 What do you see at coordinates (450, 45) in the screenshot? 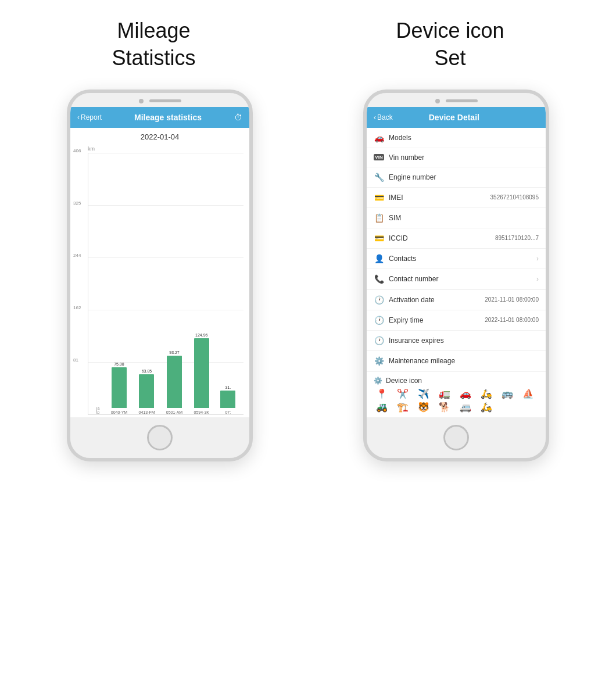
I see `right-section-title: Device iconSet` at bounding box center [450, 45].